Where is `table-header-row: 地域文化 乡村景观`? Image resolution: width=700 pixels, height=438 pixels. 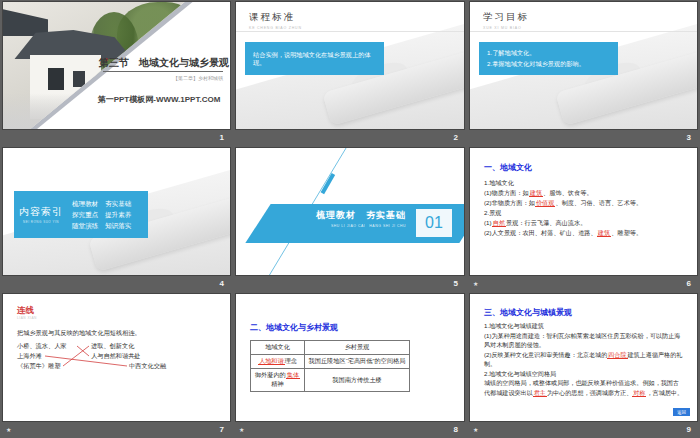 table-header-row: 地域文化 乡村景观 is located at coordinates (330, 348).